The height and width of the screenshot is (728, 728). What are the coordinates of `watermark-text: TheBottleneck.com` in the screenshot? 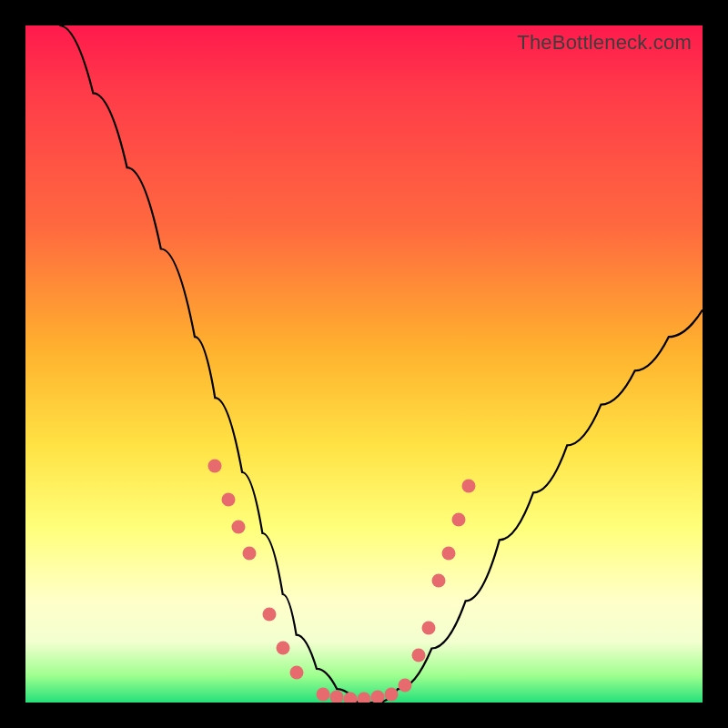 It's located at (604, 43).